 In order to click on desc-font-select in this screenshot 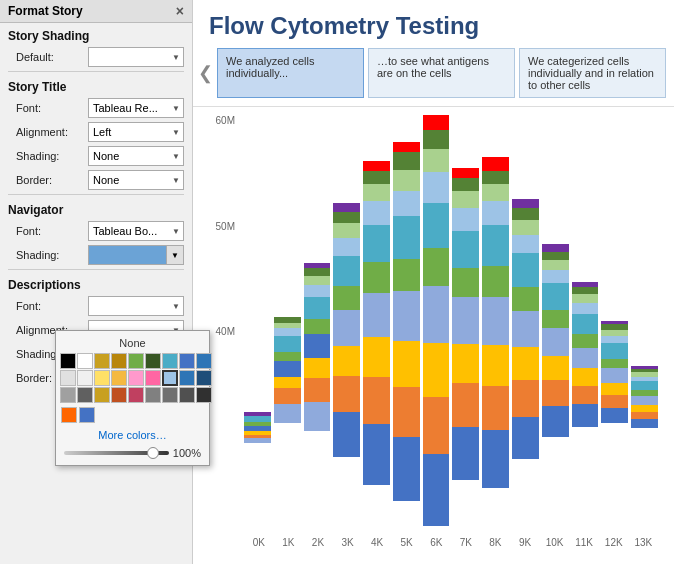, I will do `click(136, 306)`.